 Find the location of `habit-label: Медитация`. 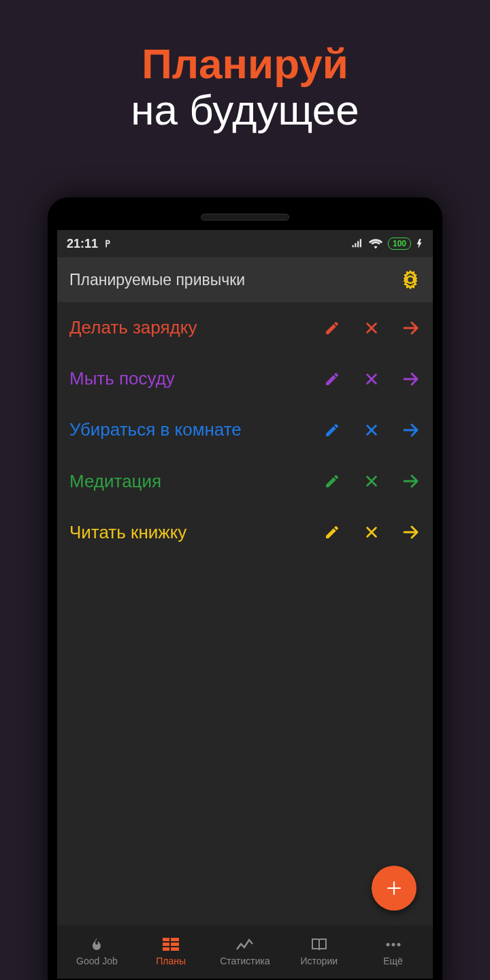

habit-label: Медитация is located at coordinates (193, 482).